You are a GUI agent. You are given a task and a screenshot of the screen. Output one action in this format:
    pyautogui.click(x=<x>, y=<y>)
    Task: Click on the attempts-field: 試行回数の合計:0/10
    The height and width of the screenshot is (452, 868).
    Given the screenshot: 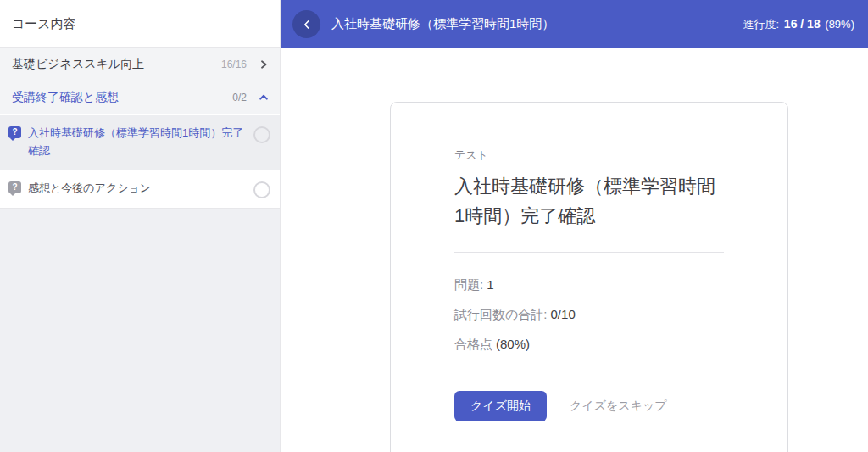 What is the action you would take?
    pyautogui.click(x=589, y=314)
    